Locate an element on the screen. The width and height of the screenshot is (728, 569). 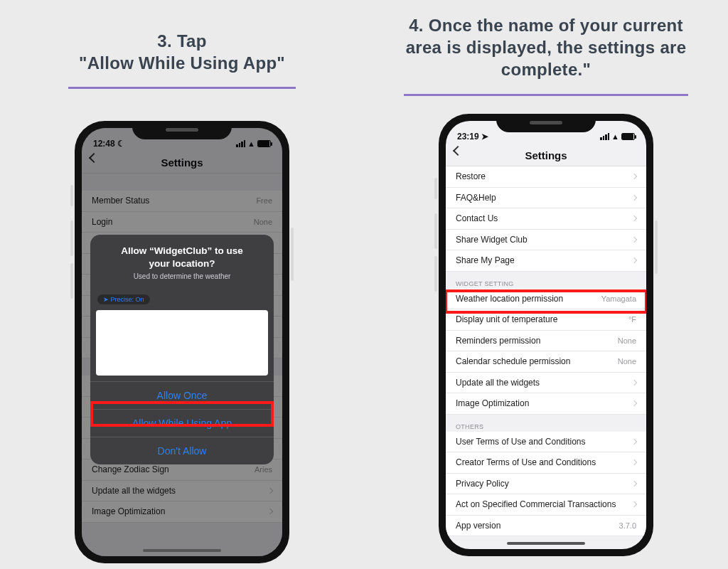
row-label: Restore is located at coordinates (471, 176).